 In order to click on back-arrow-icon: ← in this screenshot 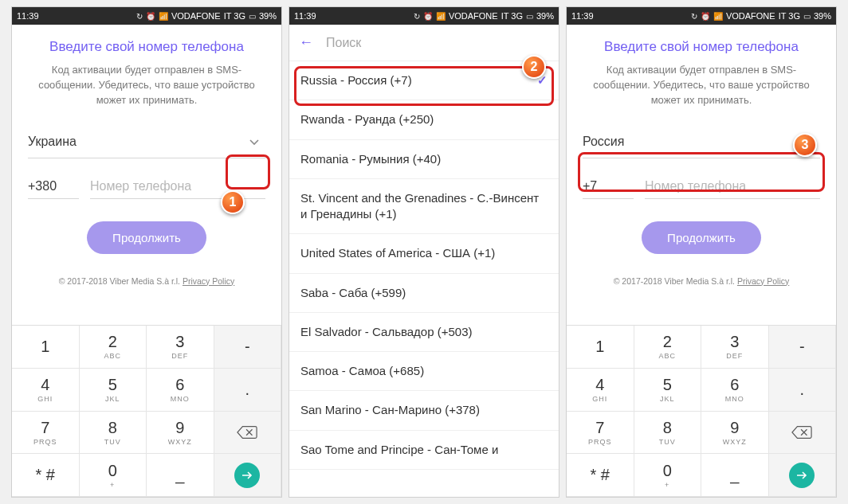, I will do `click(306, 43)`.